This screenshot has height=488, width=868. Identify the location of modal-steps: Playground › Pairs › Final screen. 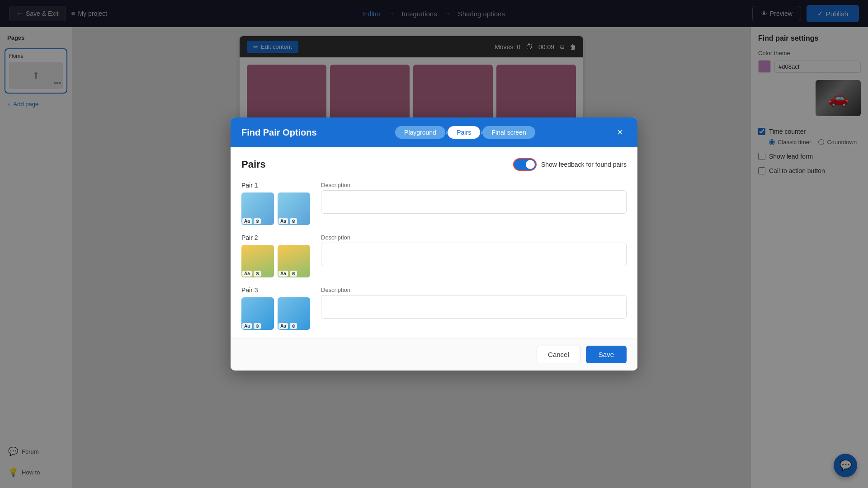
(465, 132).